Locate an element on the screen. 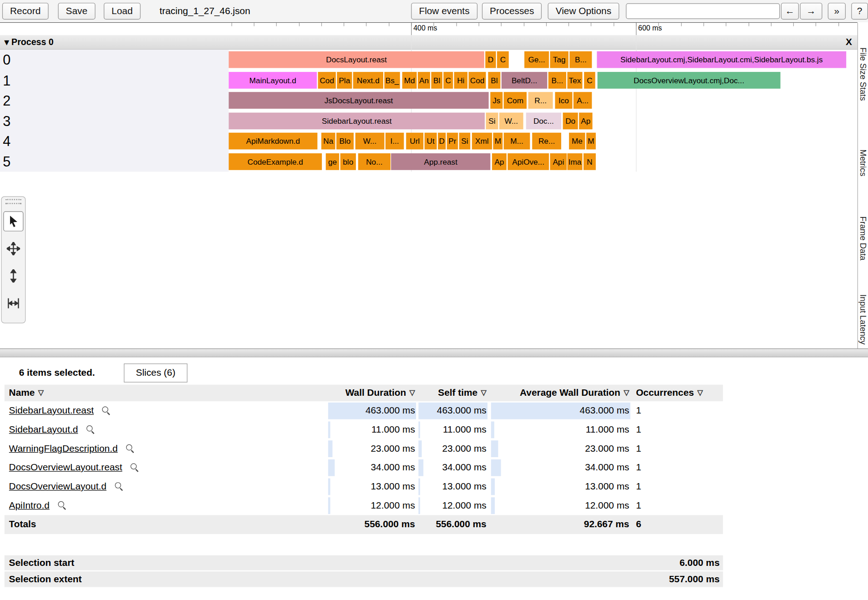  trace-slice: B... is located at coordinates (581, 60).